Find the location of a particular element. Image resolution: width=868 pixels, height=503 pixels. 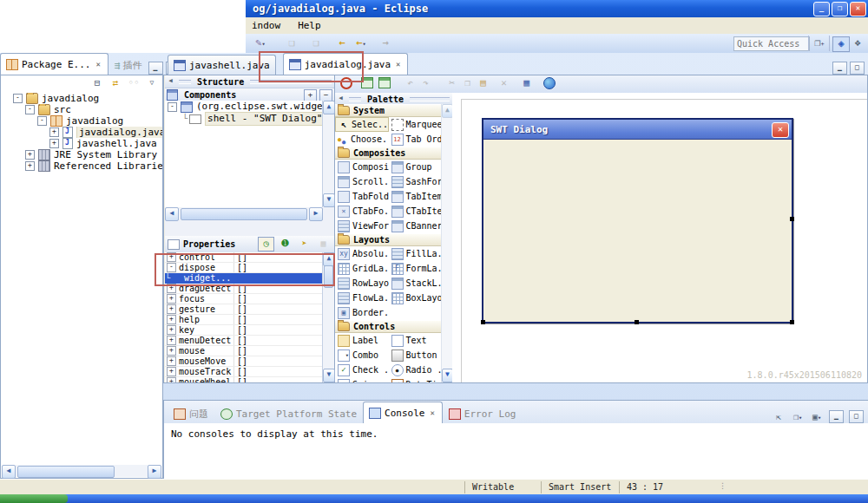

cut-icon: ✂ is located at coordinates (451, 83).